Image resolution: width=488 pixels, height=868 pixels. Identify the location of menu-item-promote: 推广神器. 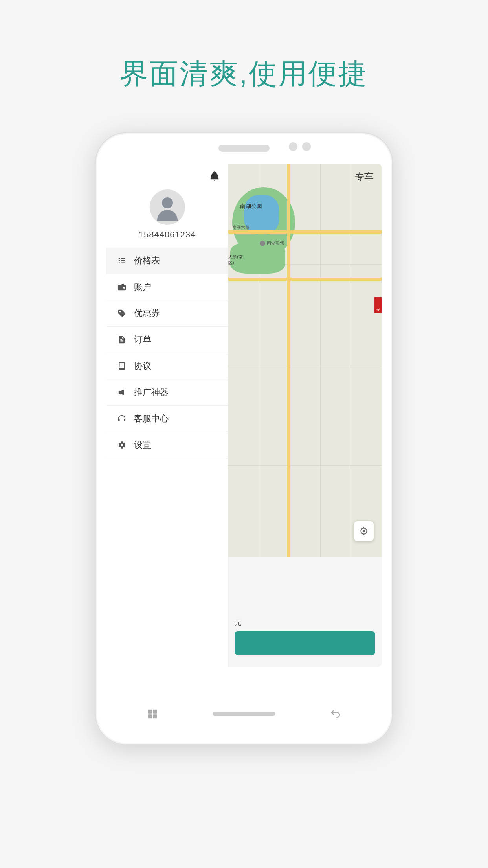
(167, 392).